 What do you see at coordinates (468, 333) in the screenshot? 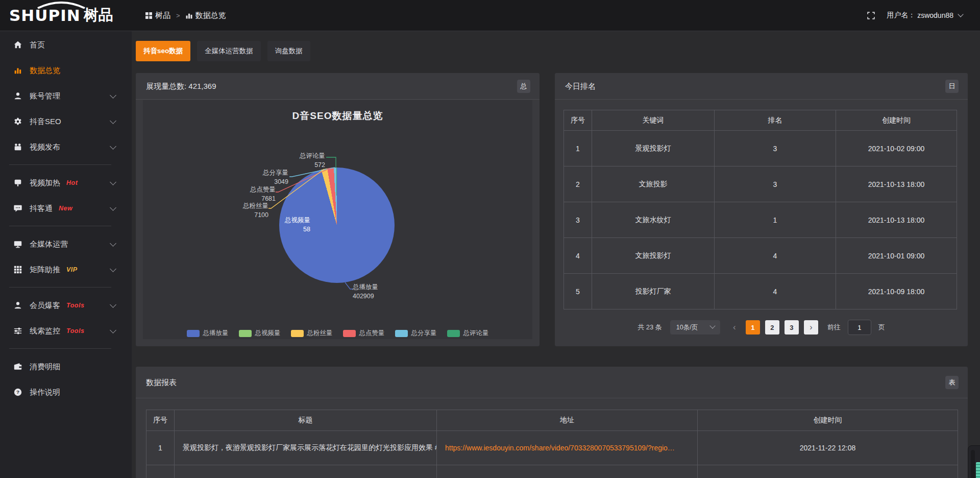
I see `legend-item: 总评论量` at bounding box center [468, 333].